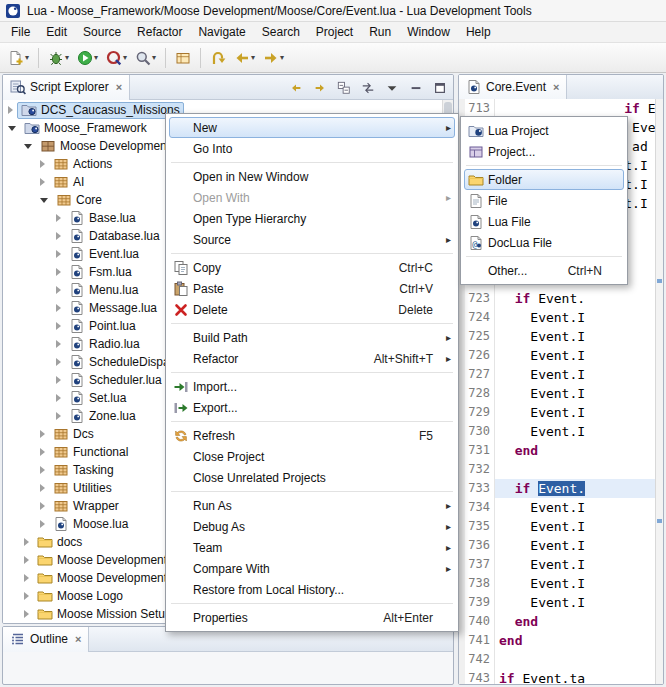  Describe the element at coordinates (312, 386) in the screenshot. I see `context-menu-item-import: Import...` at that location.